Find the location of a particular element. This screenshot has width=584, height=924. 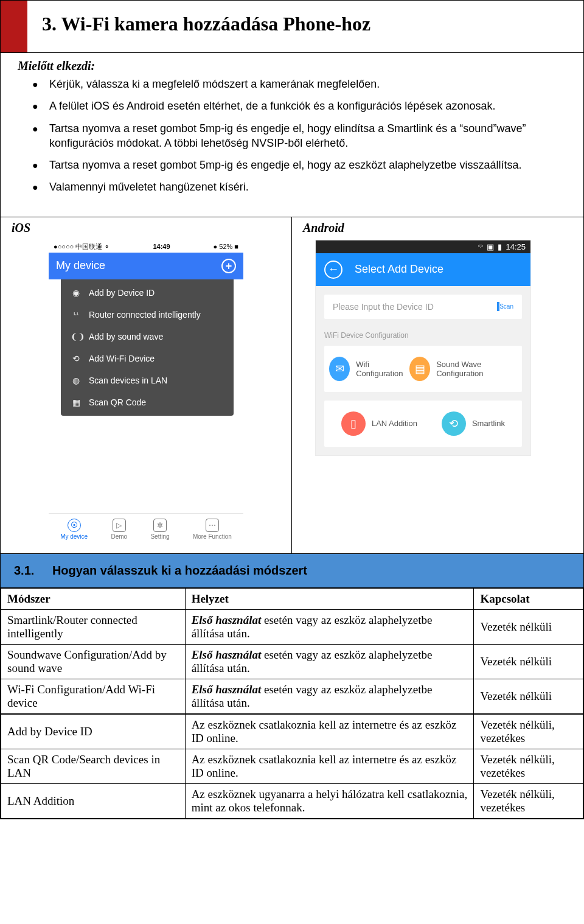

tab-label: My device is located at coordinates (74, 537).